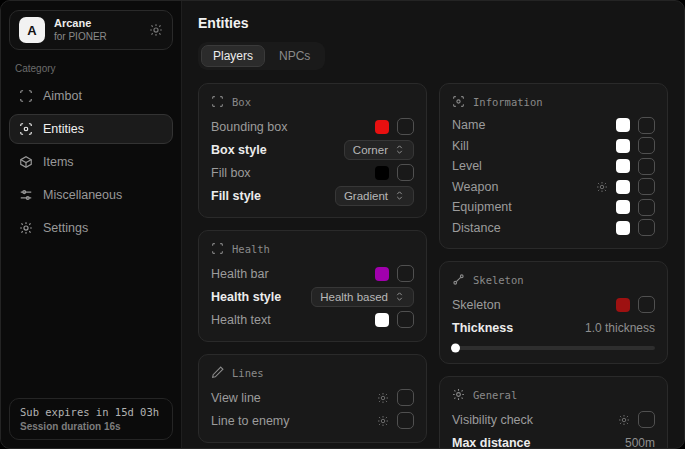  Describe the element at coordinates (64, 129) in the screenshot. I see `sidebar-item-label: Entities` at that location.